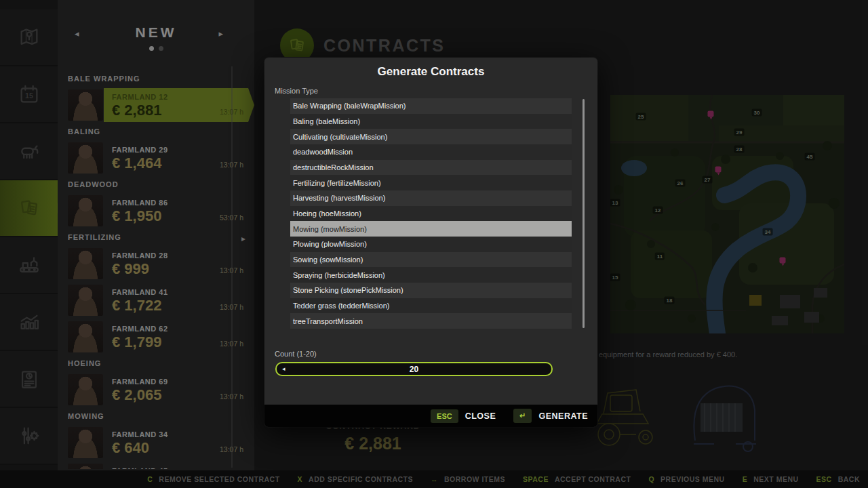 The image size is (868, 488). What do you see at coordinates (414, 369) in the screenshot?
I see `count-slider: ◂ 20` at bounding box center [414, 369].